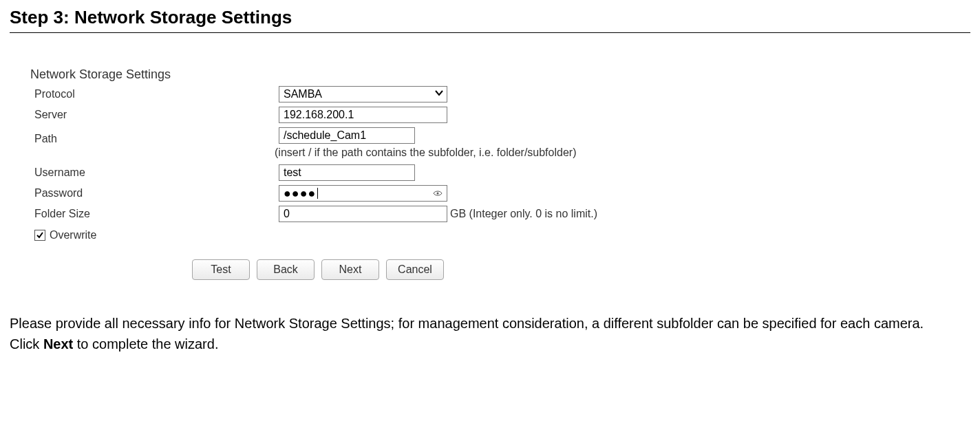 Image resolution: width=980 pixels, height=443 pixels. Describe the element at coordinates (40, 235) in the screenshot. I see `overwrite-checkbox` at that location.